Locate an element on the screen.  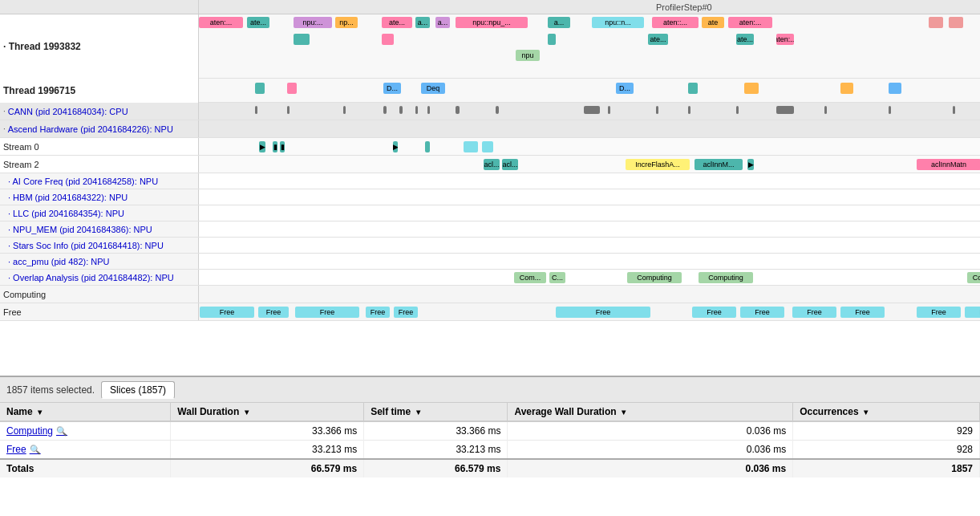
ai-core-freq-label: · AI Core Freq (pid 2041684258): NPU is located at coordinates (99, 181).